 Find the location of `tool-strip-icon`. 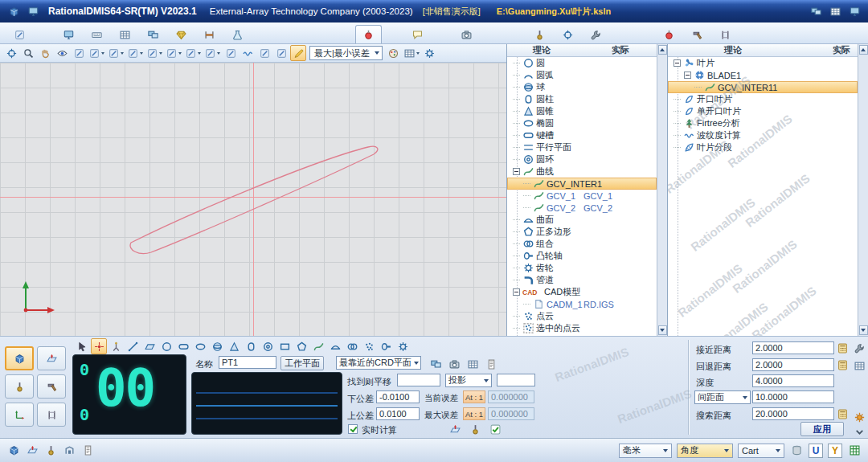

tool-strip-icon is located at coordinates (859, 348).